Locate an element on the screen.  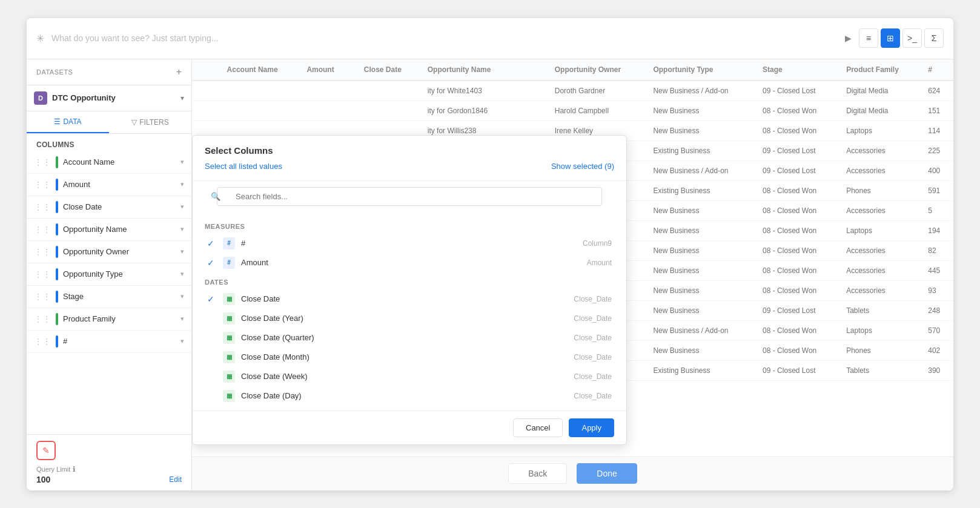
modal-actions-row: Select all listed values Show selected (… is located at coordinates (409, 166).